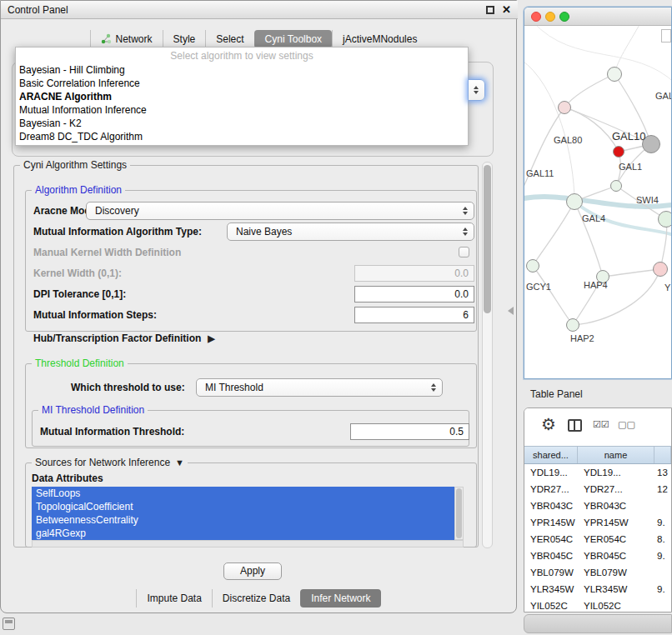  I want to click on tab: Select, so click(229, 39).